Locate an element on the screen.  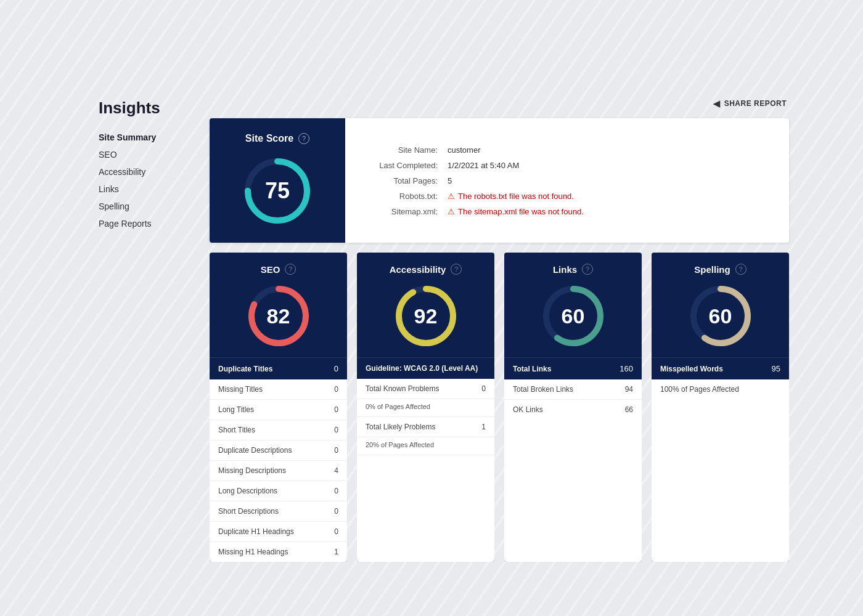
robots-txt-value: The robots.txt file was not found. is located at coordinates (516, 196).